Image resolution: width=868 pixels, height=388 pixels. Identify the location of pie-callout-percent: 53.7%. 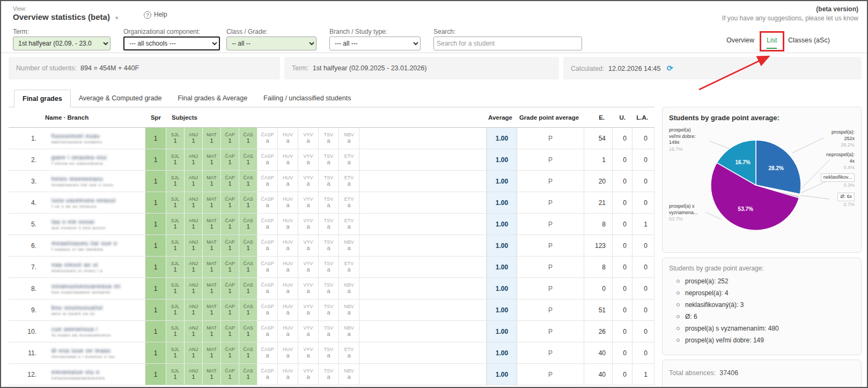
(688, 219).